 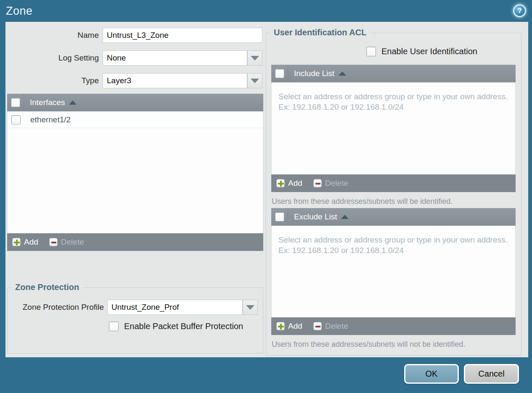 I want to click on exclude-list-placeholder: Select an address or address group or ty…, so click(x=394, y=240).